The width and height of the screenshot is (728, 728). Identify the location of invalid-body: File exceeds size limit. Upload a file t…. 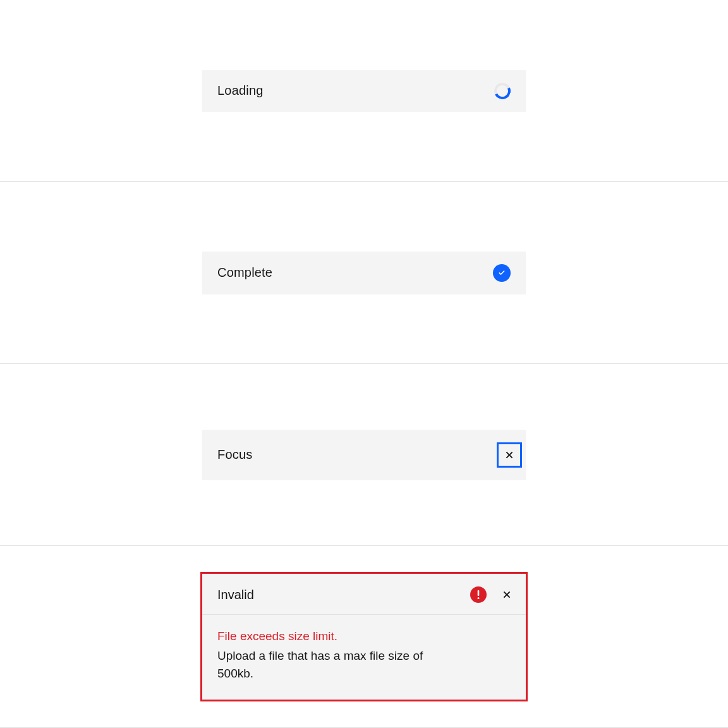
(364, 657).